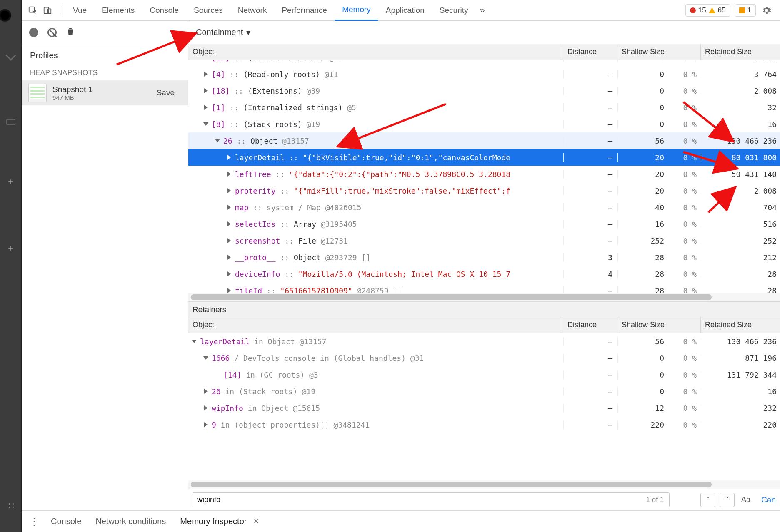  What do you see at coordinates (484, 52) in the screenshot?
I see `objects-table-header: Object Distance Shallow Size Retained Si…` at bounding box center [484, 52].